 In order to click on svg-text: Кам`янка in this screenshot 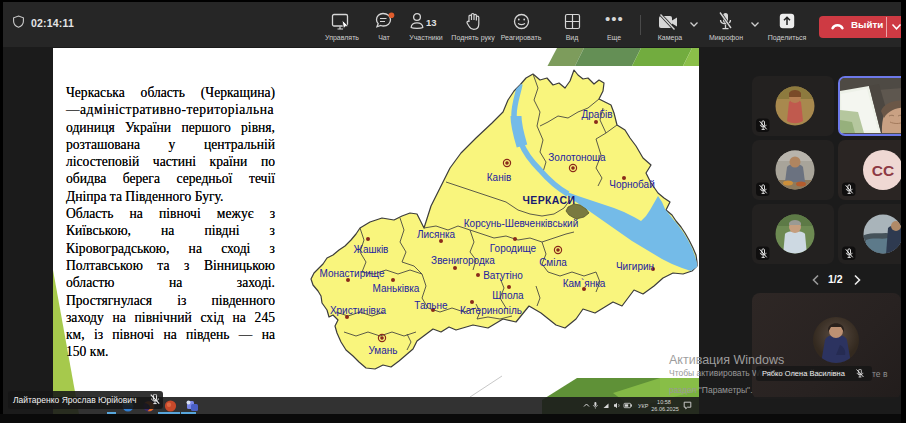, I will do `click(584, 284)`.